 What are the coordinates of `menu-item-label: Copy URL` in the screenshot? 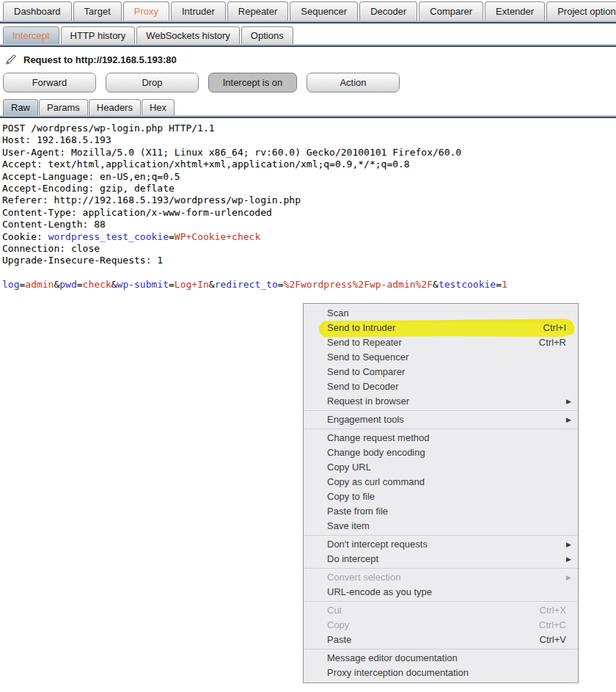 It's located at (349, 467).